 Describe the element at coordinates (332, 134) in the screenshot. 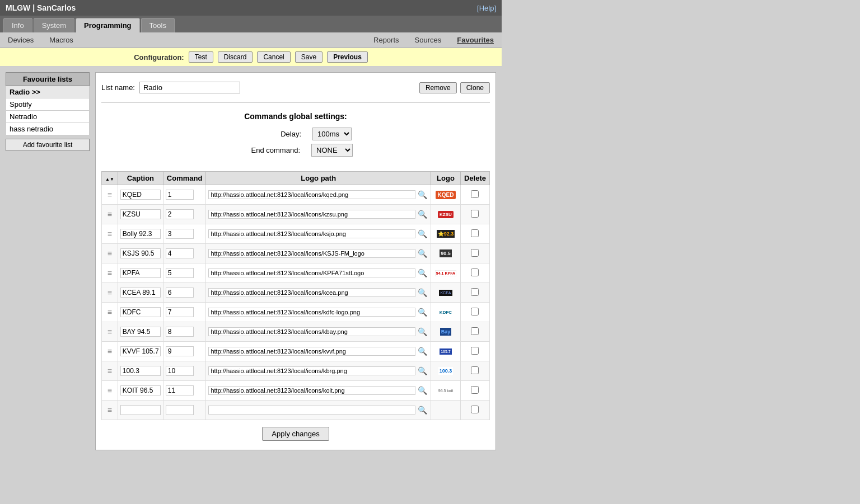

I see `delay-select: 100ms 200ms 300ms 500ms 1s` at that location.